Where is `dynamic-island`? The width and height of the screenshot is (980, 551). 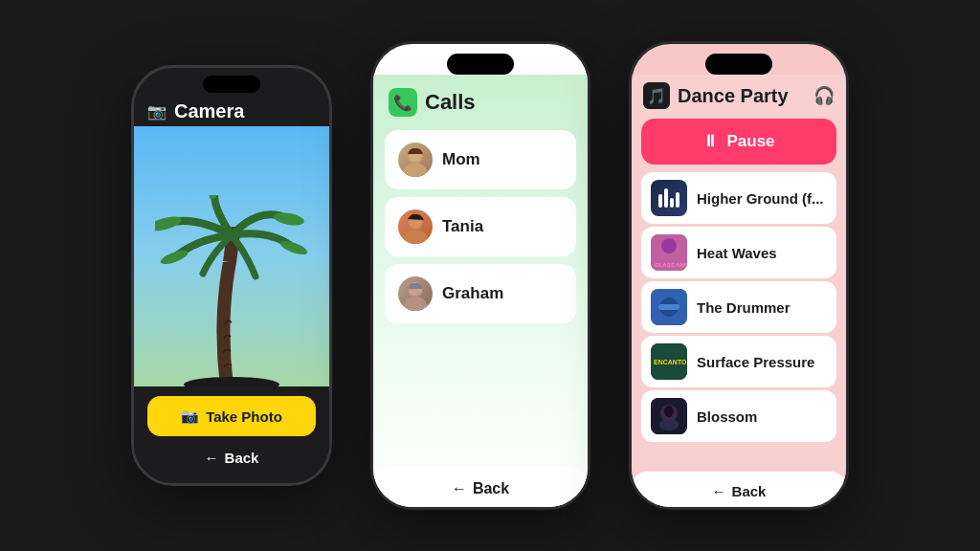 dynamic-island is located at coordinates (232, 84).